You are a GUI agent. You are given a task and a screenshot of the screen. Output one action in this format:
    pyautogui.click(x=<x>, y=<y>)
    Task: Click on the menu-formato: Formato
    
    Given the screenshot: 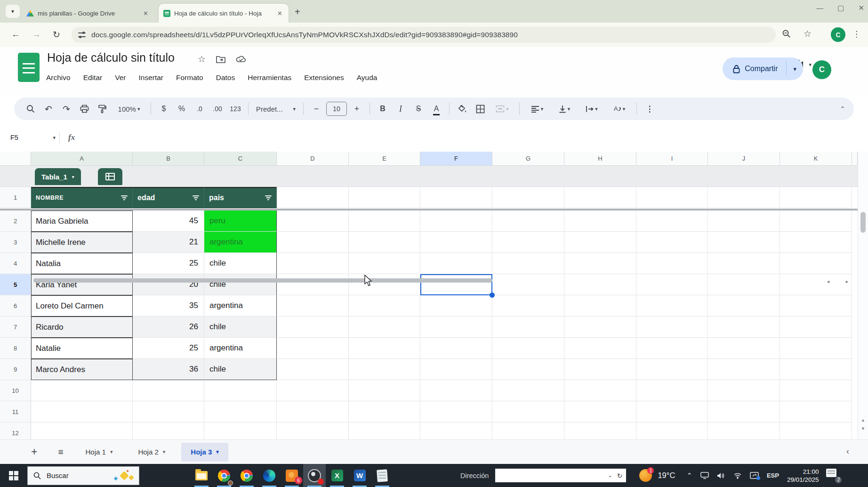 What is the action you would take?
    pyautogui.click(x=190, y=78)
    